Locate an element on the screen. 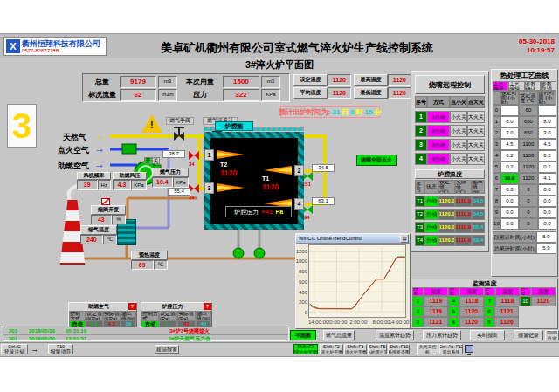 Image resolution: width=559 pixels, height=392 pixels. step-temp: 60 is located at coordinates (528, 110).